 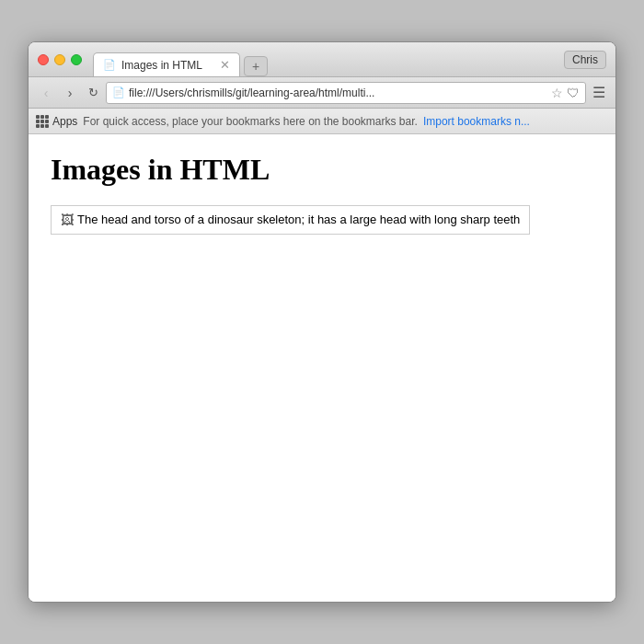 What do you see at coordinates (558, 93) in the screenshot?
I see `bookmark-star-icon: ☆` at bounding box center [558, 93].